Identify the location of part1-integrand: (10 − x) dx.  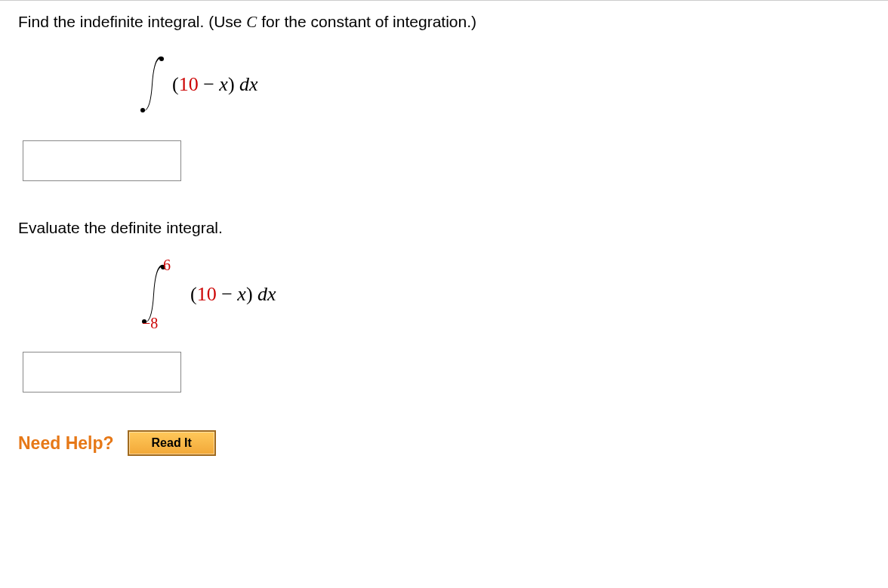
(215, 85).